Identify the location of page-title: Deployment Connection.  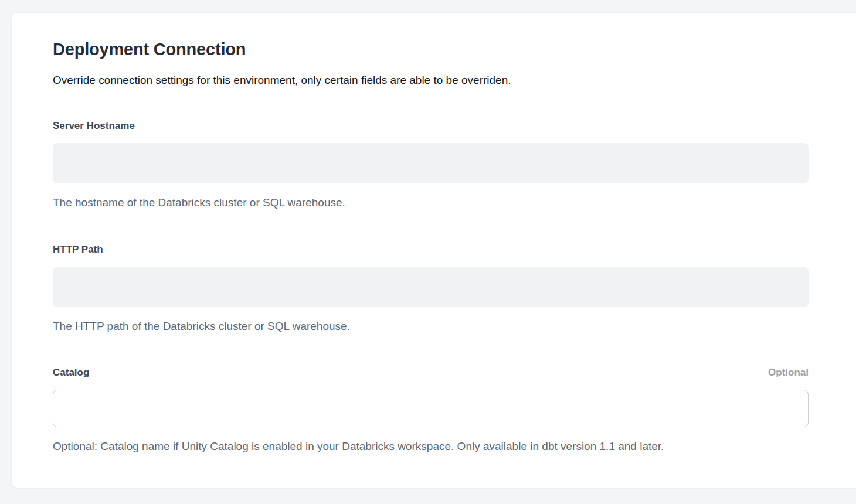
(430, 49).